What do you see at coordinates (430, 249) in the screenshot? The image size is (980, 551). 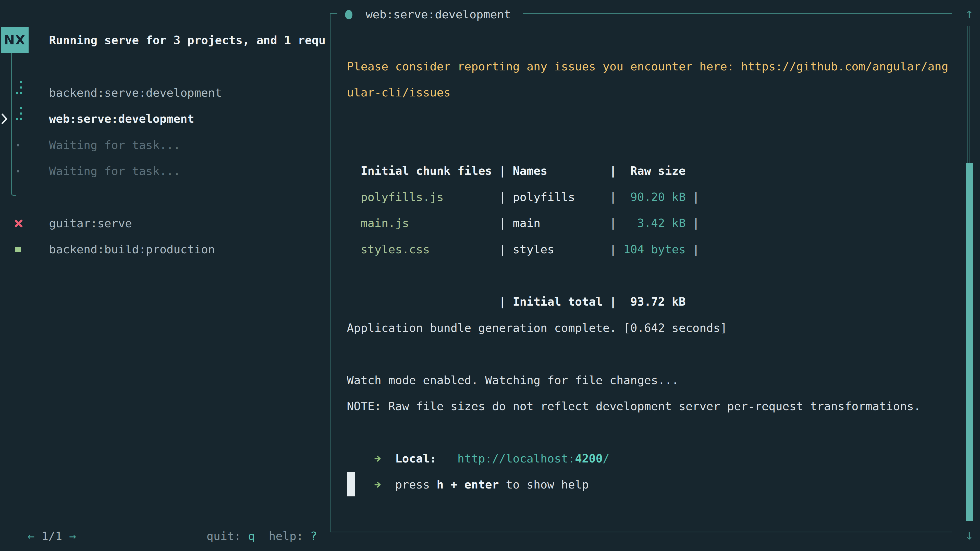 I see `file-name: styles.css` at bounding box center [430, 249].